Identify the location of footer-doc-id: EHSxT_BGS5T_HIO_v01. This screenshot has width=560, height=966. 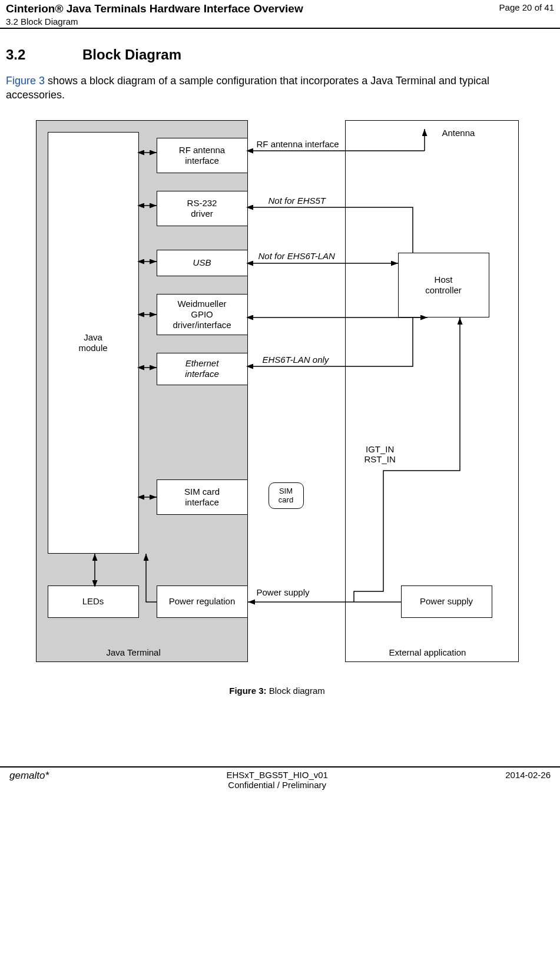
(277, 775).